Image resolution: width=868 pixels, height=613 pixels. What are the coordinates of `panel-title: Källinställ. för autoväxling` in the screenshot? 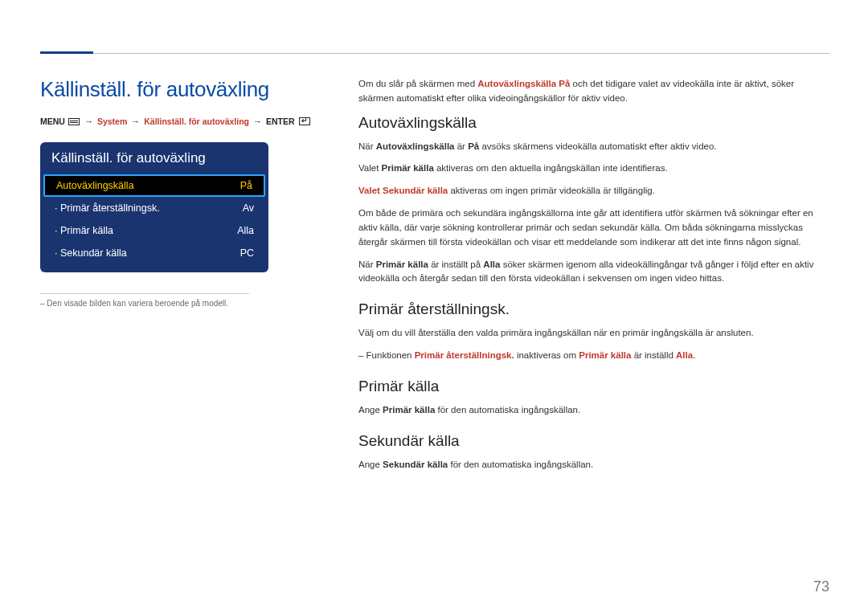 It's located at (154, 158).